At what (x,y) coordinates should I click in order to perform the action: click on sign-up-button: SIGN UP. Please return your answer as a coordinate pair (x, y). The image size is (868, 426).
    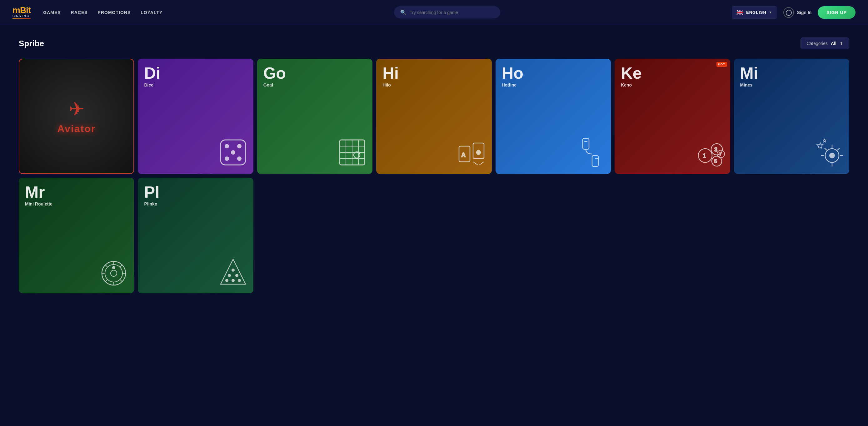
    Looking at the image, I should click on (837, 13).